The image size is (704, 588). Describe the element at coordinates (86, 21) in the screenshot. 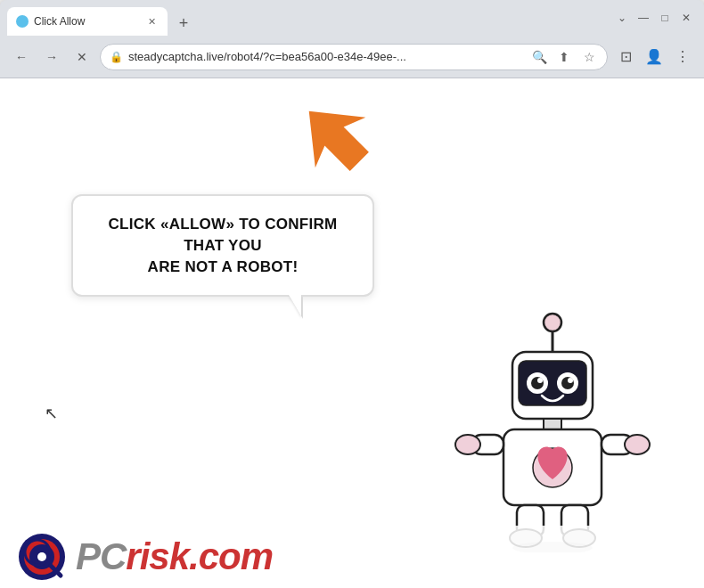

I see `tab-title: Click Allow` at that location.